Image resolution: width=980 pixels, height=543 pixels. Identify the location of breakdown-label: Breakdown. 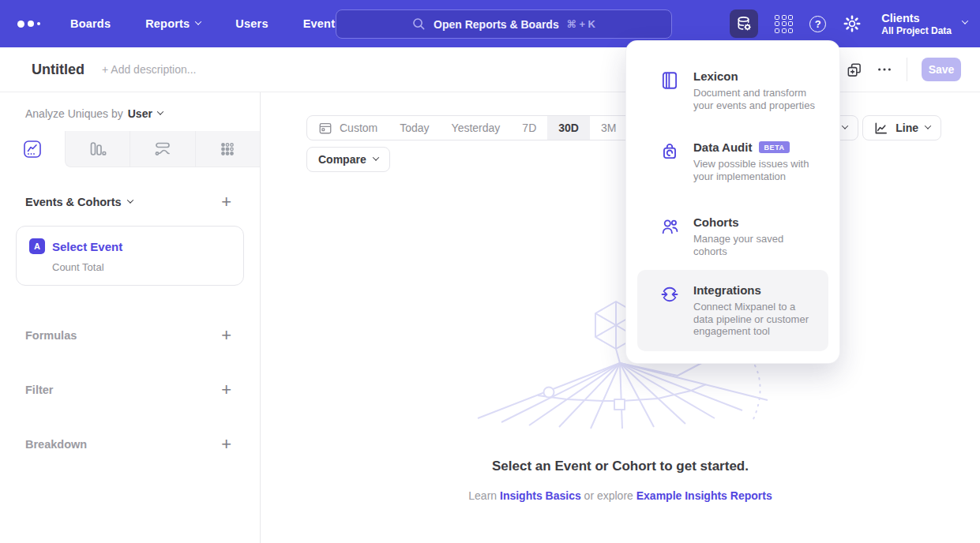
(56, 444).